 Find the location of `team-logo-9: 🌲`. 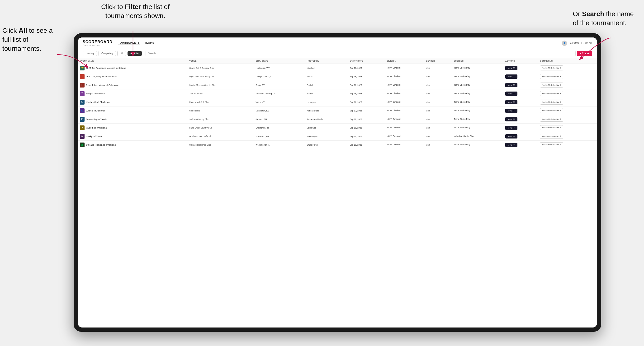

team-logo-9: 🌲 is located at coordinates (82, 145).